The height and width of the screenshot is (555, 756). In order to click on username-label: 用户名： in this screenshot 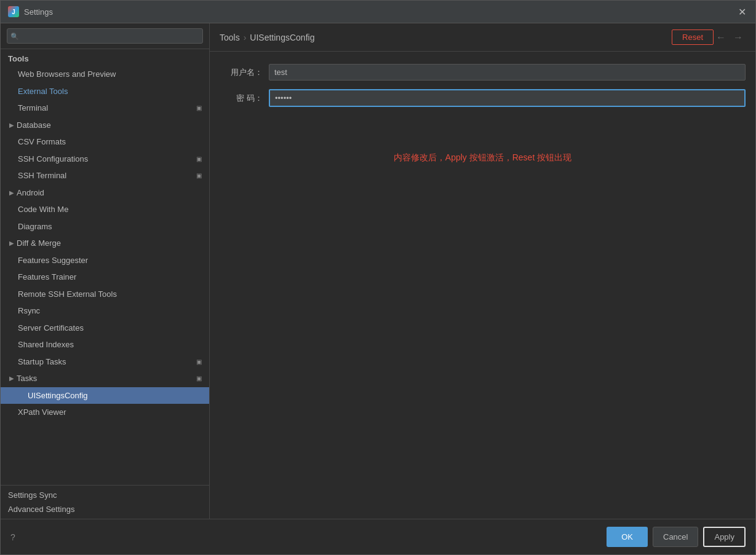, I will do `click(244, 73)`.